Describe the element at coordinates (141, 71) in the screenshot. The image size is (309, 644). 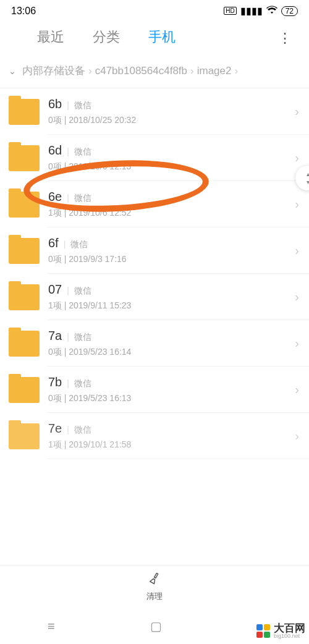
I see `breadcrumb-mid: c47bb108564c4f8fb` at that location.